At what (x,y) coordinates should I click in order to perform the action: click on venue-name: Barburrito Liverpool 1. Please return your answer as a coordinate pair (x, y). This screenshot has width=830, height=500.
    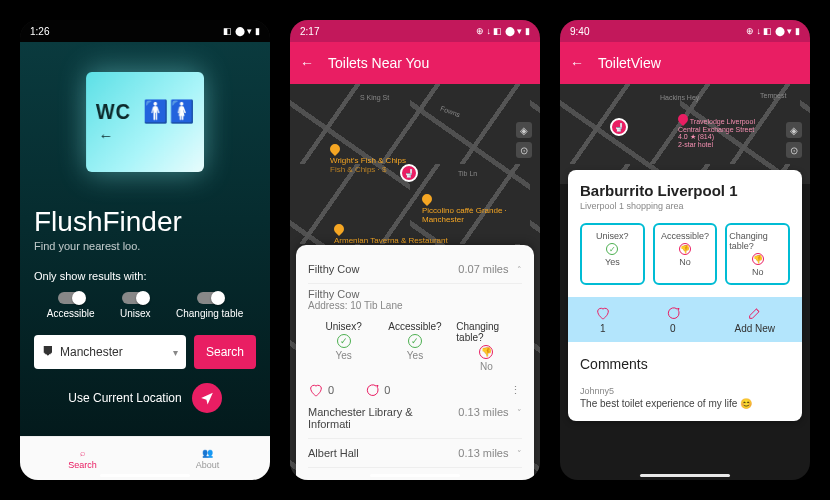
    Looking at the image, I should click on (685, 190).